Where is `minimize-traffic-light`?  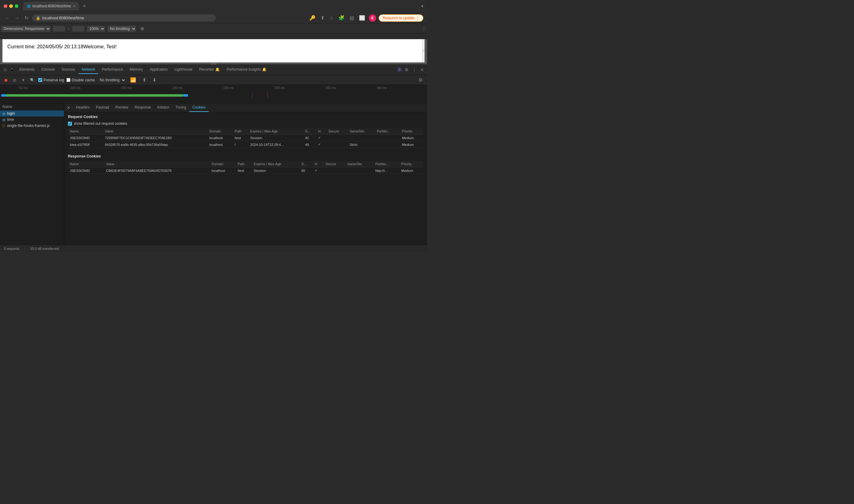 minimize-traffic-light is located at coordinates (11, 6).